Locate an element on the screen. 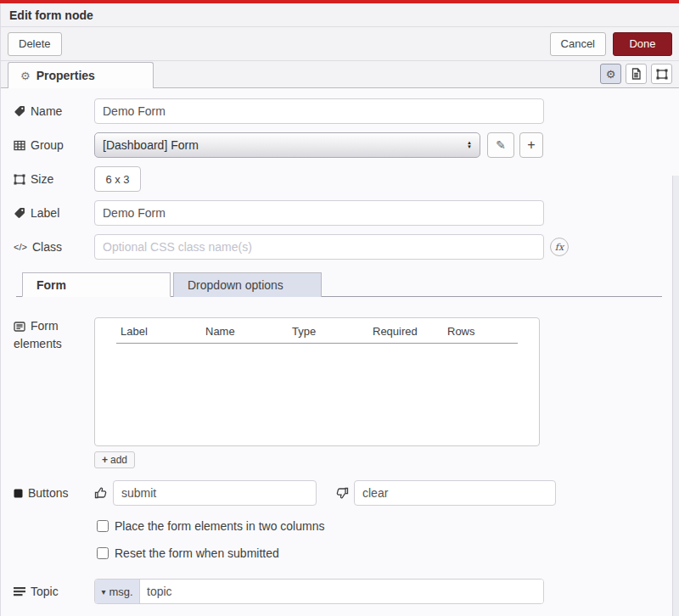 The image size is (679, 616). topic-input is located at coordinates (341, 591).